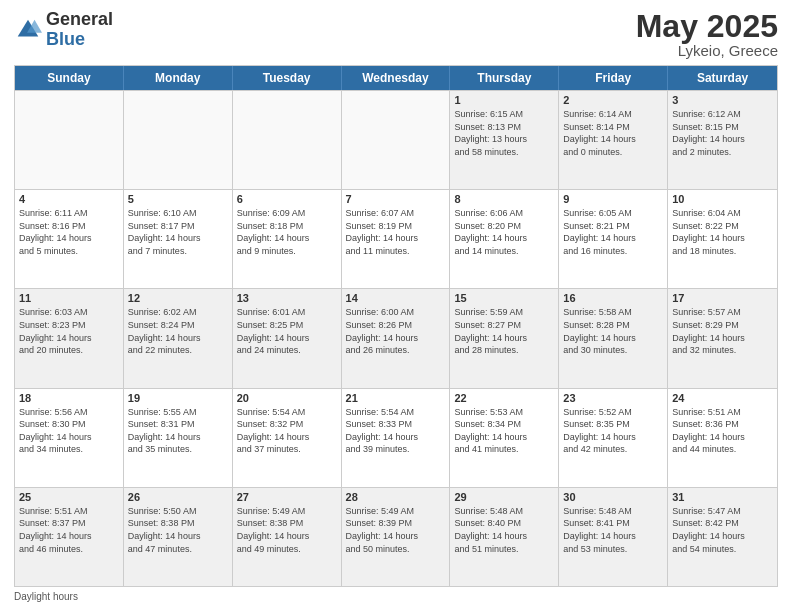 The height and width of the screenshot is (612, 792). Describe the element at coordinates (722, 398) in the screenshot. I see `day-number: 24` at that location.